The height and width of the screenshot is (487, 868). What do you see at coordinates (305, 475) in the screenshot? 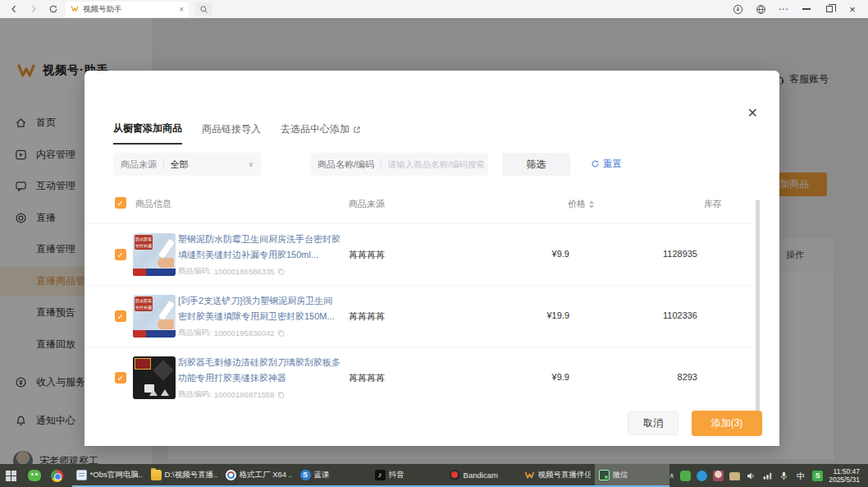
I see `lanke-icon: S` at bounding box center [305, 475].